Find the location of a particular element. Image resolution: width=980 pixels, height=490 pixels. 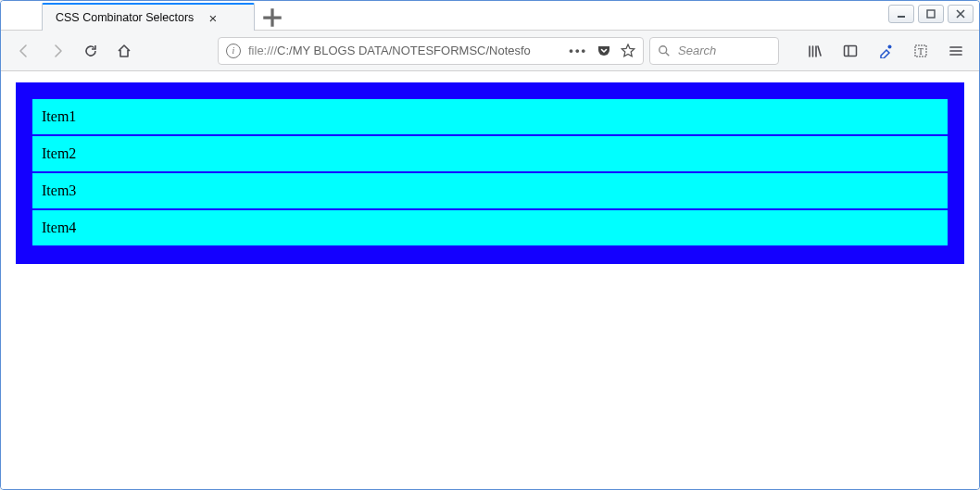

search-bar: Search is located at coordinates (714, 51).